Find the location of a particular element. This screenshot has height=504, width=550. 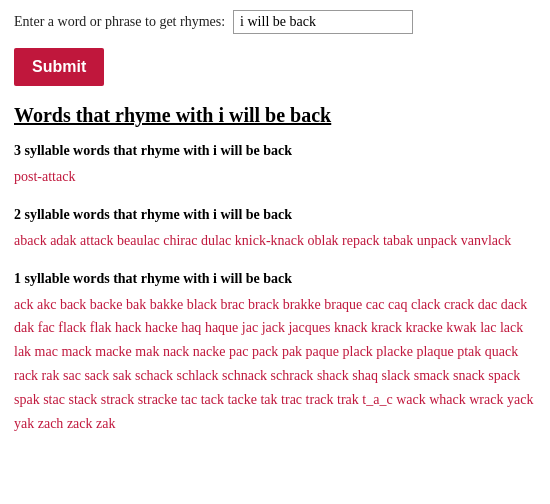

rhyme-word-link: dak is located at coordinates (24, 328).